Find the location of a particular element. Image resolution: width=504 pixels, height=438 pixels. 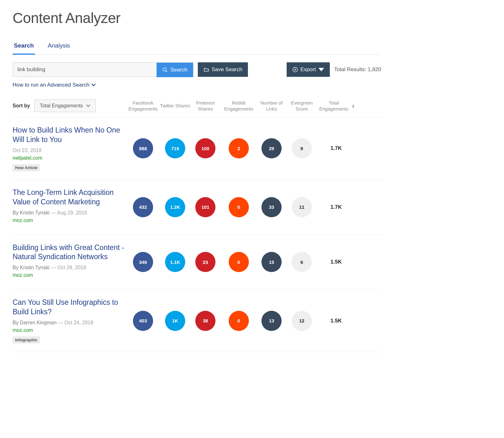

evergreen-bubble: 11 is located at coordinates (302, 207).